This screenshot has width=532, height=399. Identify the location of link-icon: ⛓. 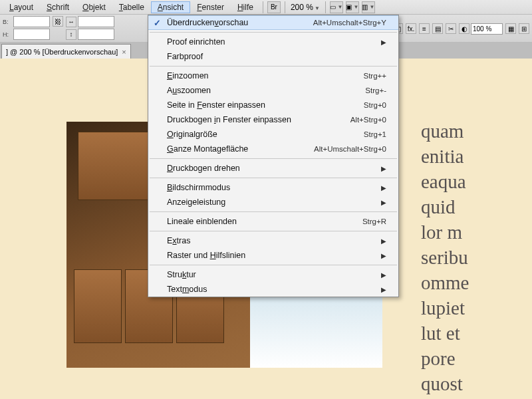
(58, 21).